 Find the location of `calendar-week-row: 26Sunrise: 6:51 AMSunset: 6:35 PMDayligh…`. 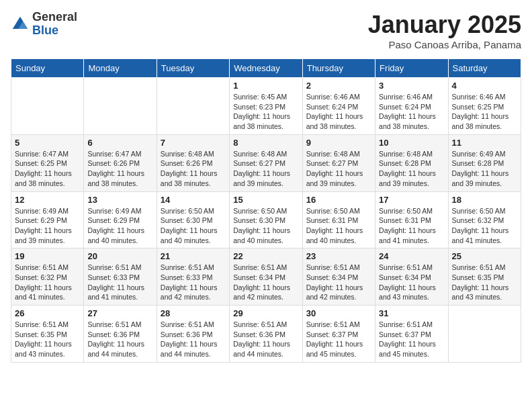

calendar-week-row: 26Sunrise: 6:51 AMSunset: 6:35 PMDayligh… is located at coordinates (266, 334).